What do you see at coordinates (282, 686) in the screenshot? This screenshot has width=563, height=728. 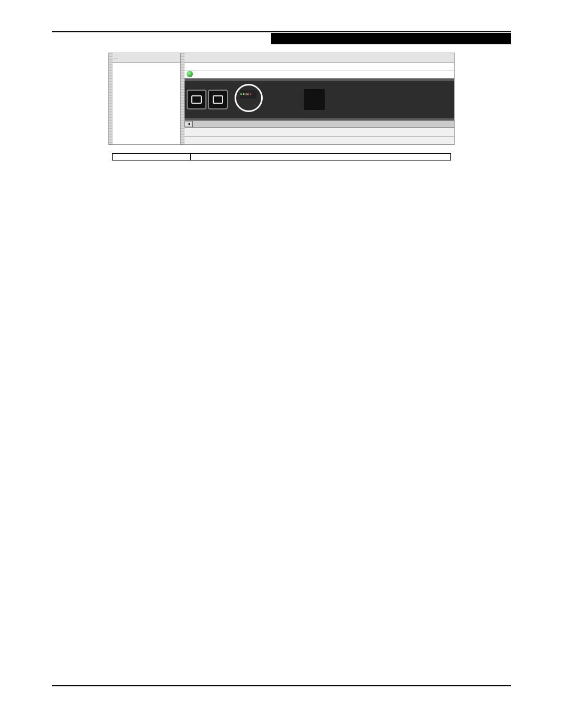 I see `footer-rule` at bounding box center [282, 686].